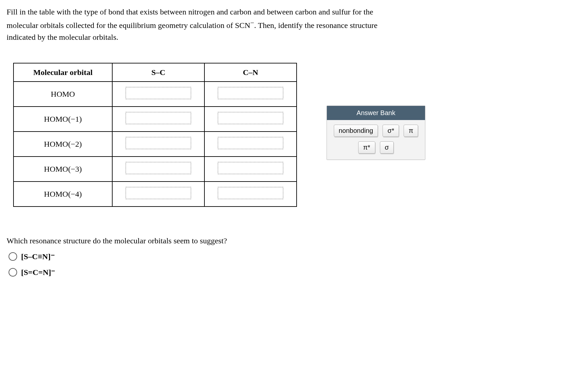  I want to click on bank-item-pi-star: π*, so click(367, 147).